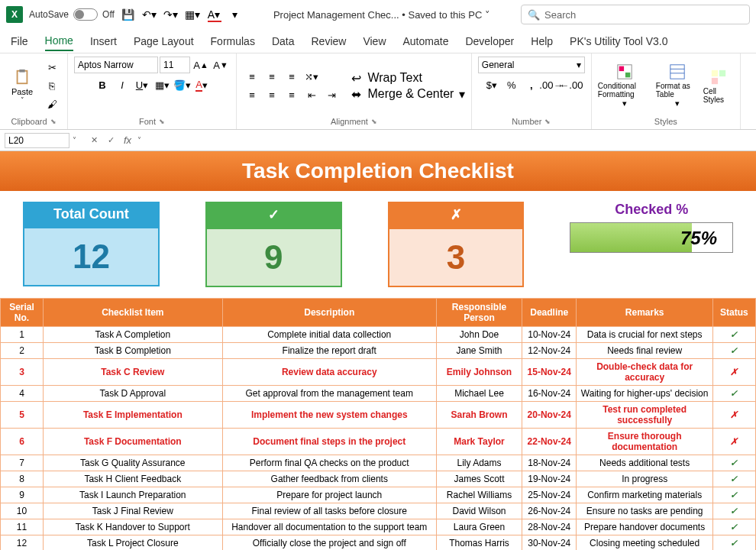 Image resolution: width=756 pixels, height=550 pixels. I want to click on cell: Needs additional tests, so click(645, 463).